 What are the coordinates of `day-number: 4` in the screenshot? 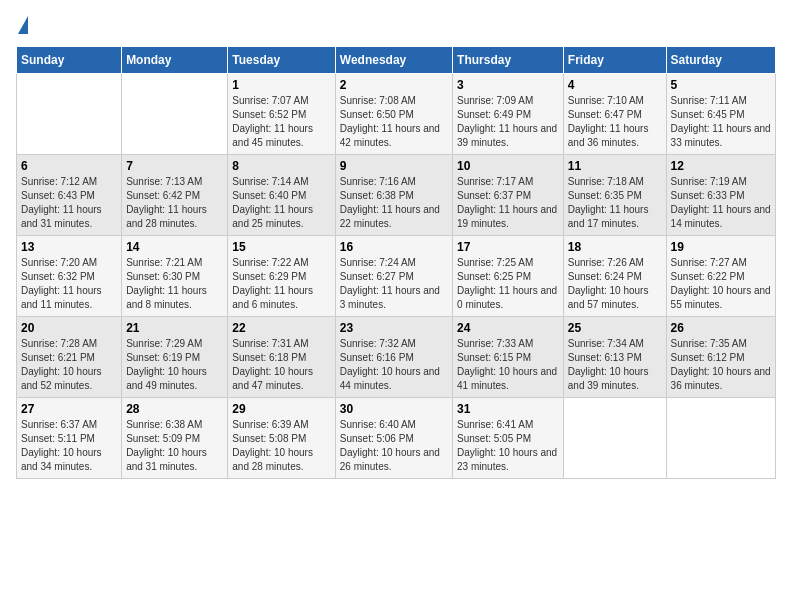 It's located at (615, 85).